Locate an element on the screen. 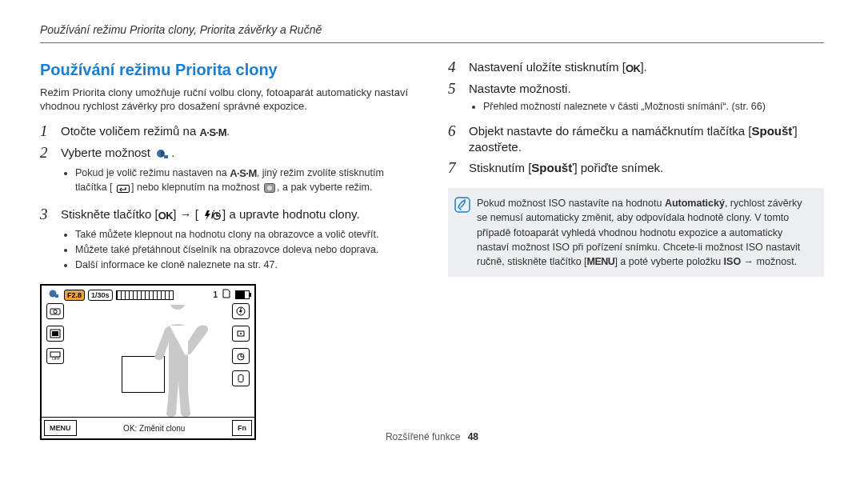 The height and width of the screenshot is (504, 864). note-text: Pokud možnost ISO nastavíte na hodnotu A… is located at coordinates (646, 232).